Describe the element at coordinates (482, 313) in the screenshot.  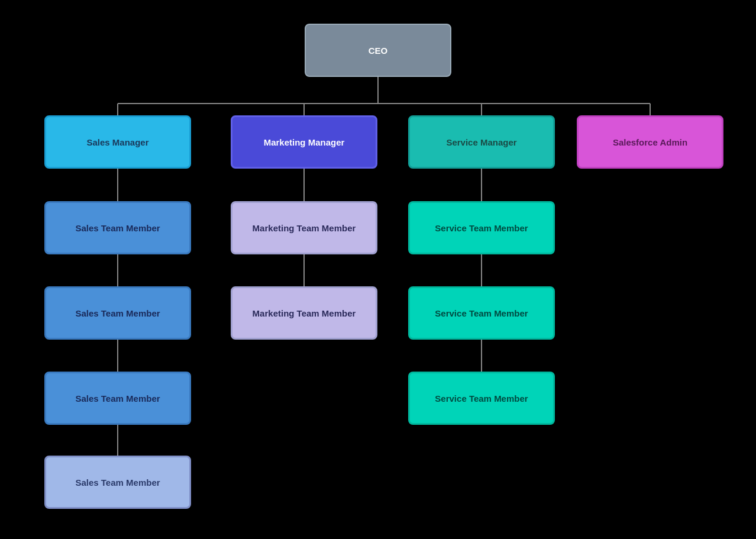
I see `service-team-2-node: Service Team Member` at that location.